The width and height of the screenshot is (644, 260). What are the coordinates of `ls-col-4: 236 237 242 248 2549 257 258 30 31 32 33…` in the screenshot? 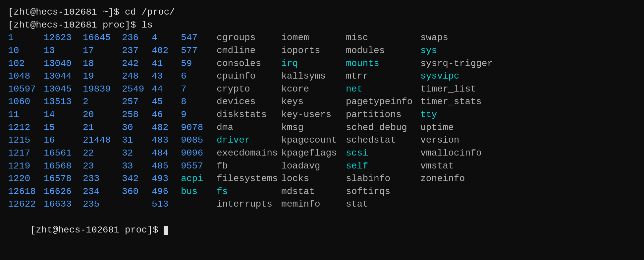 It's located at (137, 121).